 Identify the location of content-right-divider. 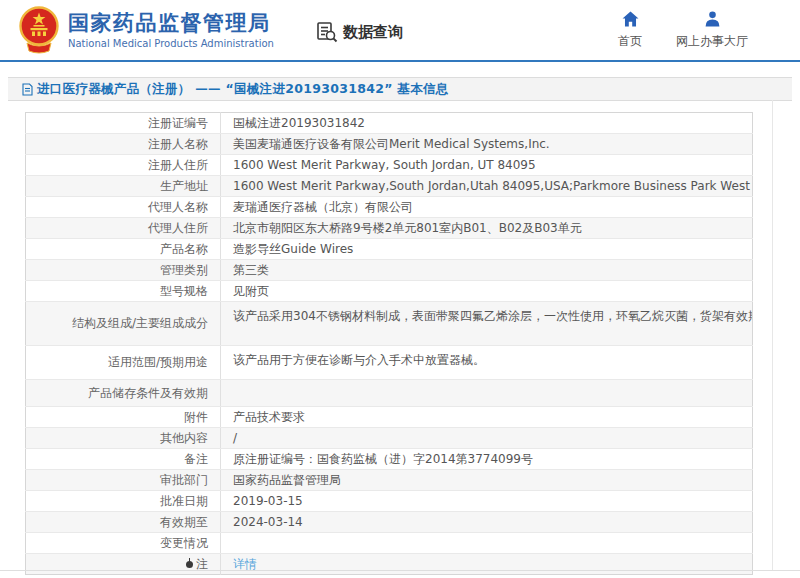
(772, 335).